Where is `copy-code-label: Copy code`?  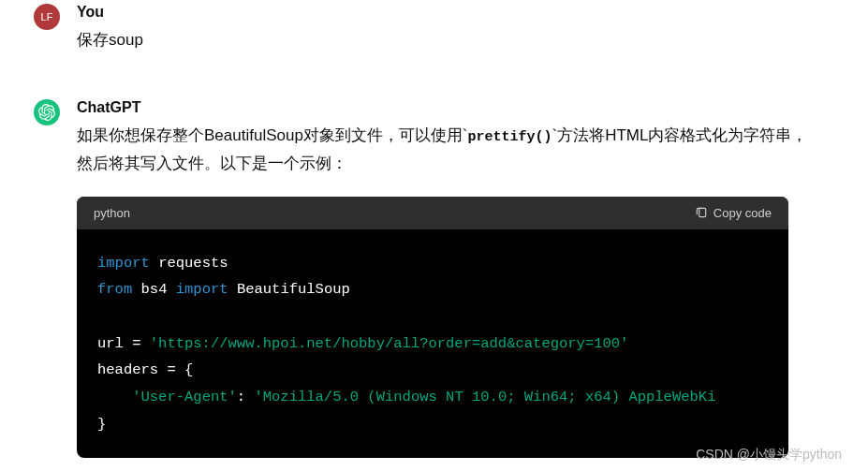
copy-code-label: Copy code is located at coordinates (743, 213).